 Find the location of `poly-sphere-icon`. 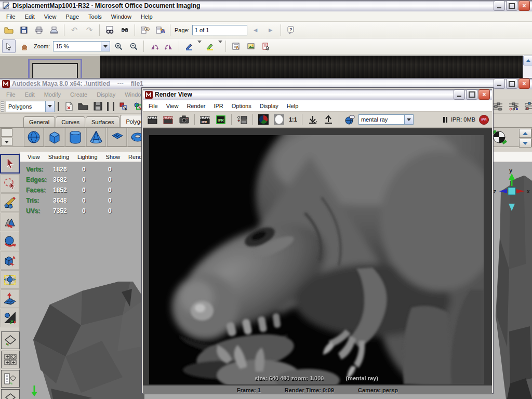

poly-sphere-icon is located at coordinates (34, 137).